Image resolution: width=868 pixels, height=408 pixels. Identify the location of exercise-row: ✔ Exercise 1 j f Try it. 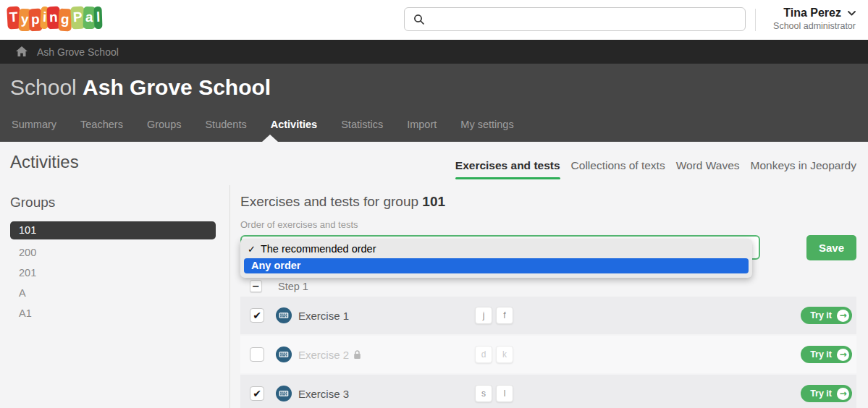
(549, 315).